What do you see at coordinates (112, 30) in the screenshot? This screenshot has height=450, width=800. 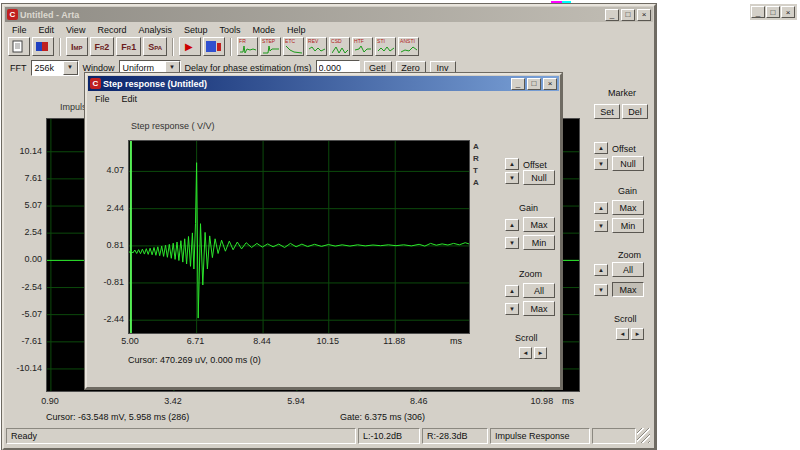 I see `menu-record: Record` at bounding box center [112, 30].